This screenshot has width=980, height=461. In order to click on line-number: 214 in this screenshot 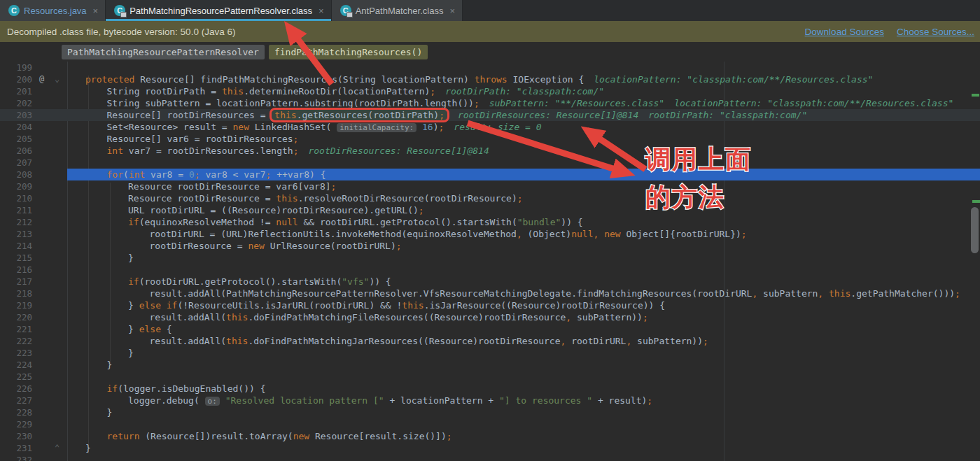, I will do `click(16, 246)`.